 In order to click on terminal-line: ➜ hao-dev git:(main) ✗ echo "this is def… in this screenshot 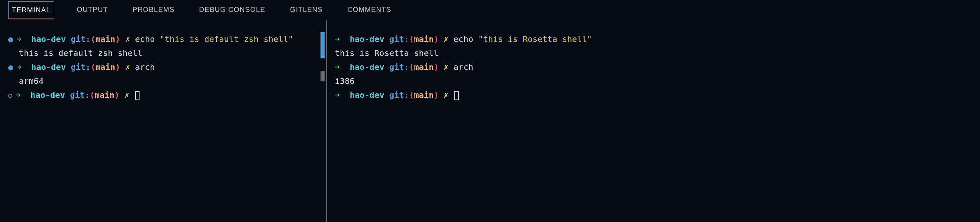, I will do `click(163, 39)`.